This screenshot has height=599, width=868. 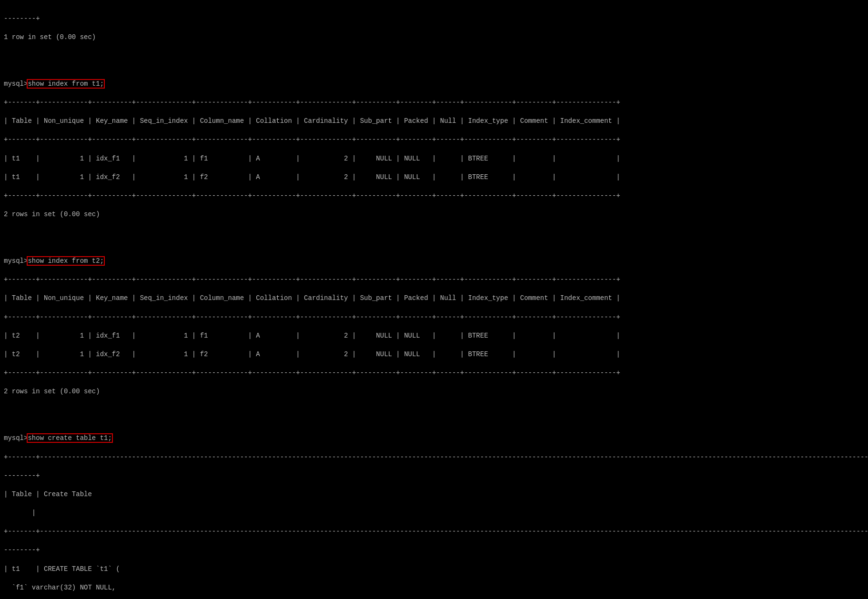 What do you see at coordinates (434, 261) in the screenshot?
I see `prompt-show-index-t2: mysql>show index from t2;` at bounding box center [434, 261].